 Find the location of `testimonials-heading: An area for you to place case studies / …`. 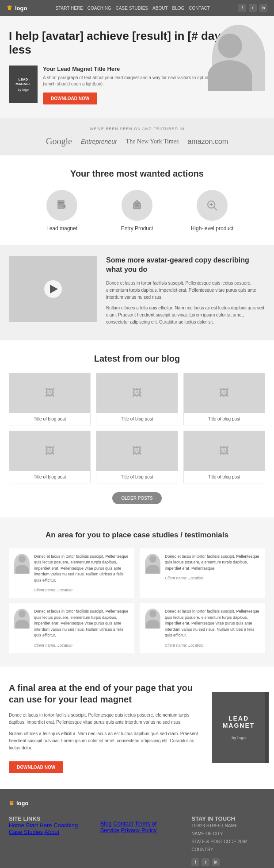

testimonials-heading: An area for you to place case studies / … is located at coordinates (137, 535).